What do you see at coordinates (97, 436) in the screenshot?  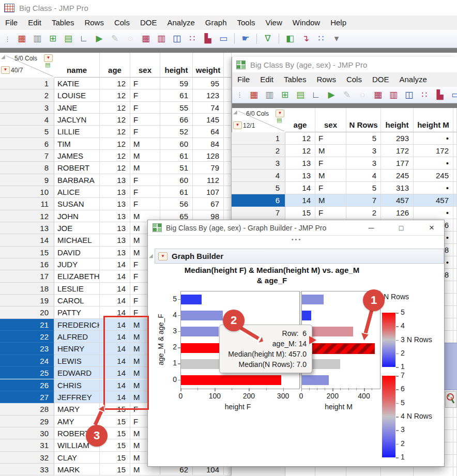 I see `callout-3: 3` at bounding box center [97, 436].